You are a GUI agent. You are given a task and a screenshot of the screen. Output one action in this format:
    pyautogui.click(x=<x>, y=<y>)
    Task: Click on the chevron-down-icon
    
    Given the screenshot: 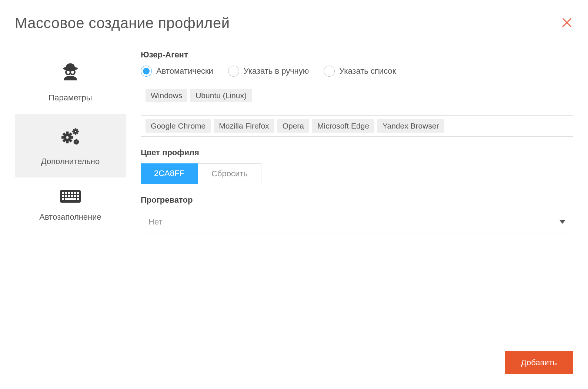 What is the action you would take?
    pyautogui.click(x=562, y=222)
    